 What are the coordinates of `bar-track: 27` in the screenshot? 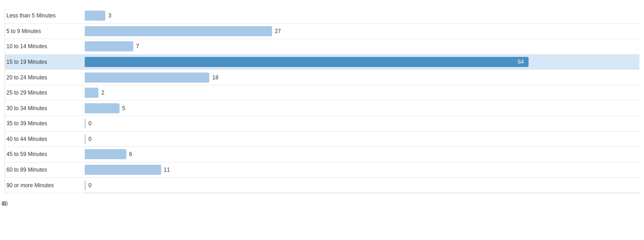 It's located at (362, 31).